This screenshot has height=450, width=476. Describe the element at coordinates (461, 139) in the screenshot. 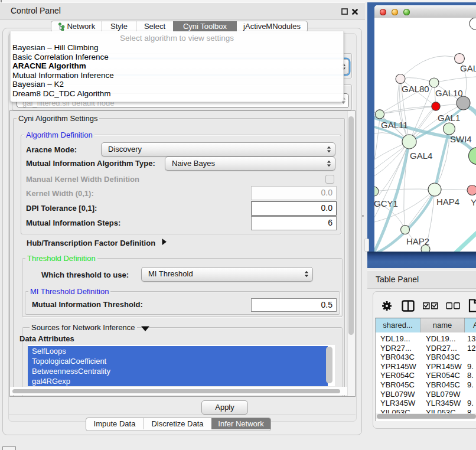

I see `svg-text: SWI4` at that location.